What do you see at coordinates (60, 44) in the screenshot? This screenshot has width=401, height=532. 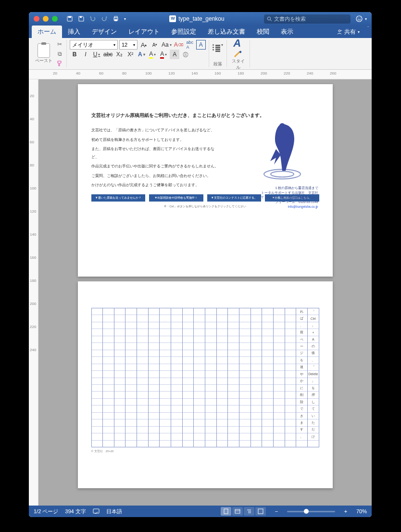 I see `cut-icon: ✂` at bounding box center [60, 44].